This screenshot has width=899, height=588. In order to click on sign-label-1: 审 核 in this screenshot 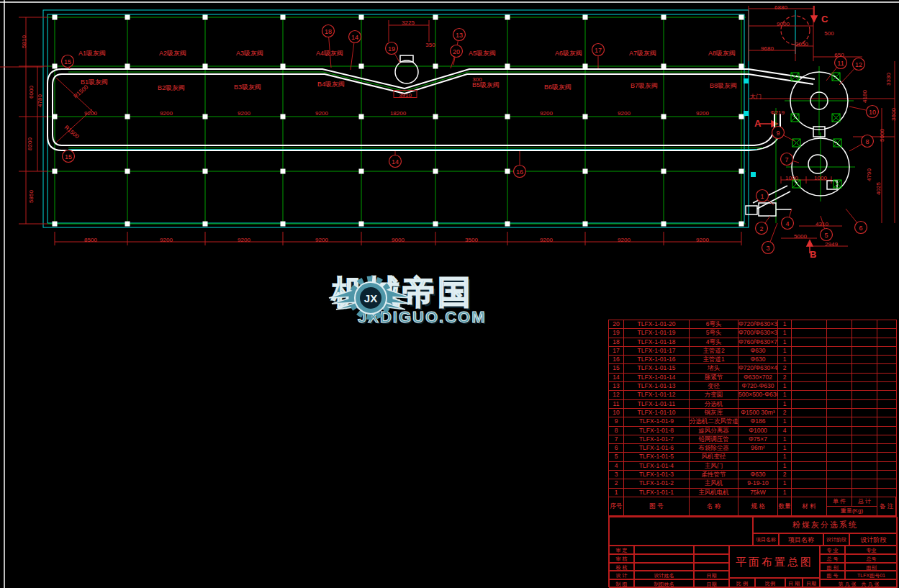, I will do `click(622, 558)`.